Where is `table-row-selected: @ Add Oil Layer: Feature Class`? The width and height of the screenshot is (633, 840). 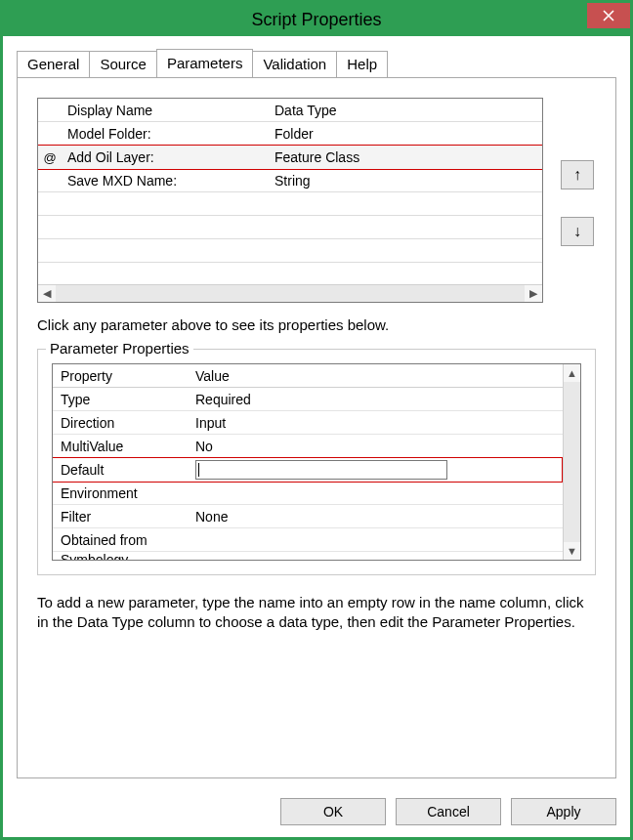 table-row-selected: @ Add Oil Layer: Feature Class is located at coordinates (290, 157).